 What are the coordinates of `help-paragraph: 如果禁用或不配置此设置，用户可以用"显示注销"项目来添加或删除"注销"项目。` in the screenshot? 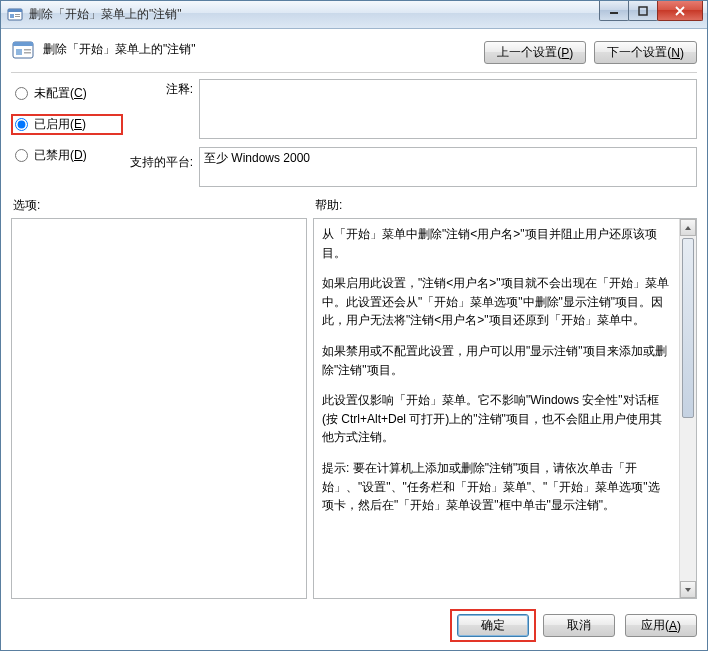 It's located at (496, 360).